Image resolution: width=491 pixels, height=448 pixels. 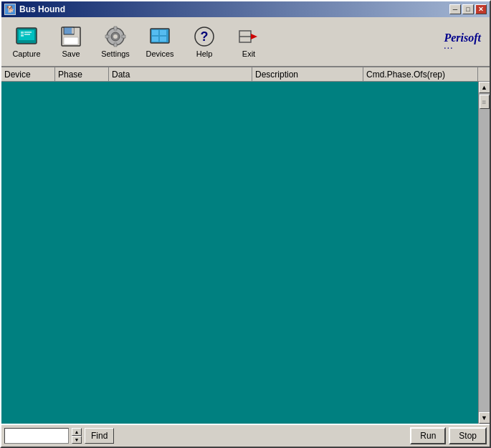 What do you see at coordinates (468, 9) in the screenshot?
I see `window-controls: ─ □ ✕` at bounding box center [468, 9].